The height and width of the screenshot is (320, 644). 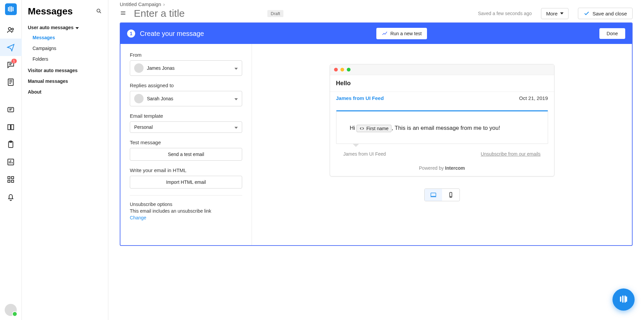 What do you see at coordinates (198, 13) in the screenshot?
I see `title-input` at bounding box center [198, 13].